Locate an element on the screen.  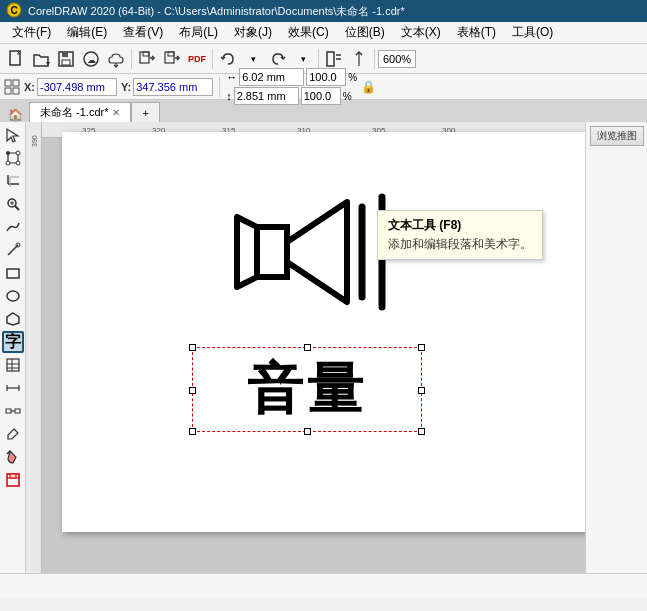
menu-object: 对象(J) is located at coordinates (253, 32).